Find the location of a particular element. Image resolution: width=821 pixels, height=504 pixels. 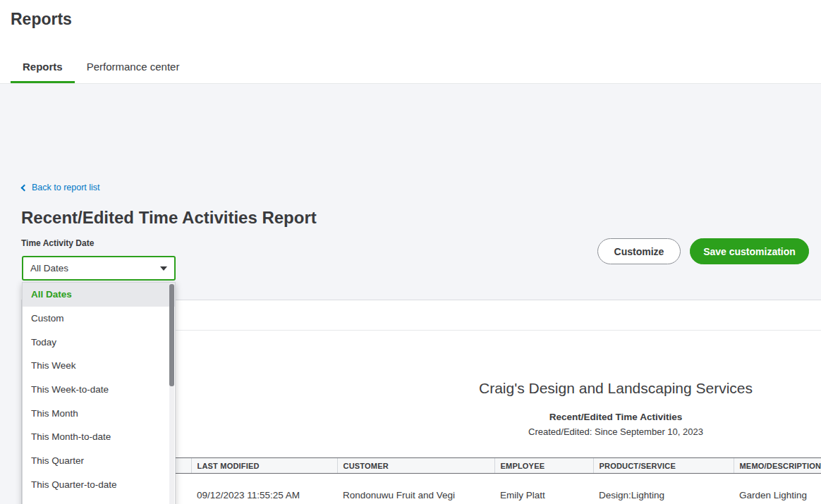

dropdown-option: This Month-to-date is located at coordinates (99, 437).